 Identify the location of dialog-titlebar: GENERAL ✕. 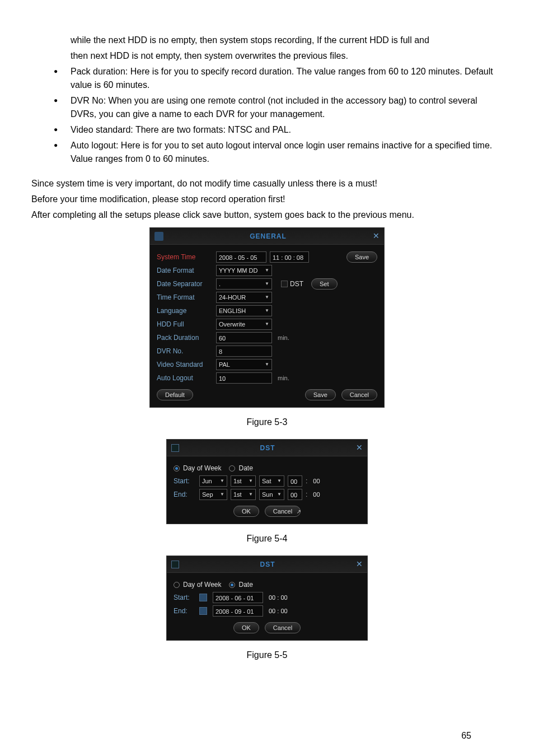
(267, 236).